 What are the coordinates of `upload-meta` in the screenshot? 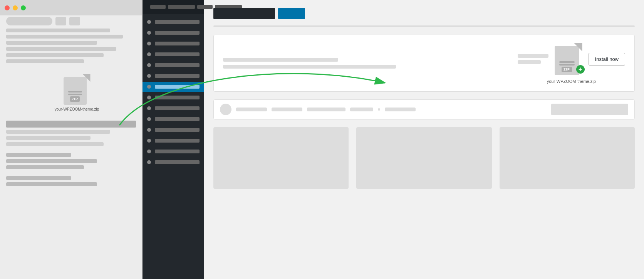 It's located at (533, 59).